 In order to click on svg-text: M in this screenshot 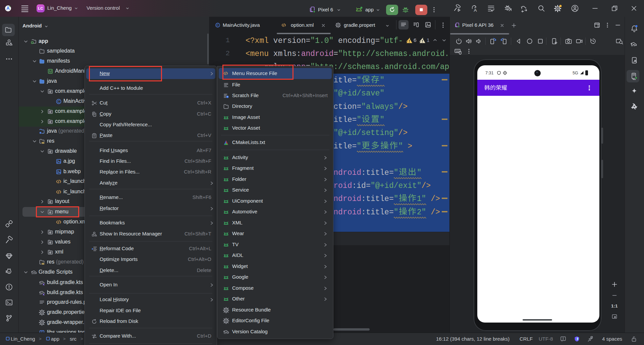, I will do `click(50, 71)`.